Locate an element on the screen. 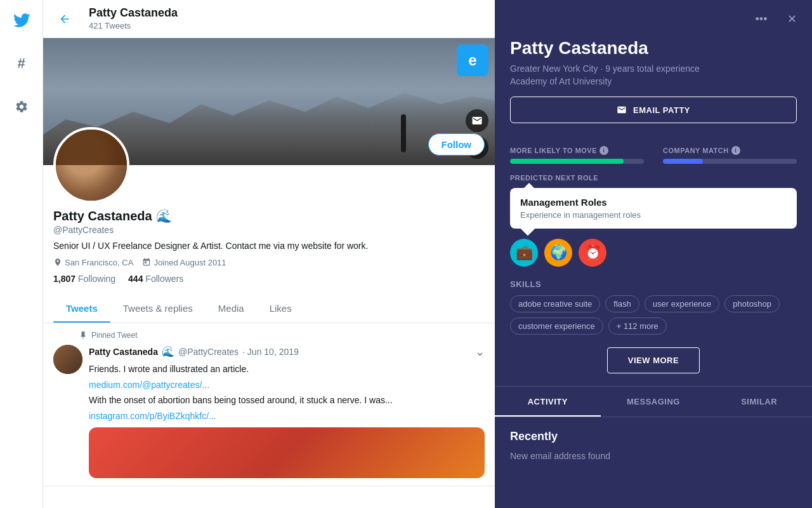  role-desc: Experience in management roles is located at coordinates (653, 215).